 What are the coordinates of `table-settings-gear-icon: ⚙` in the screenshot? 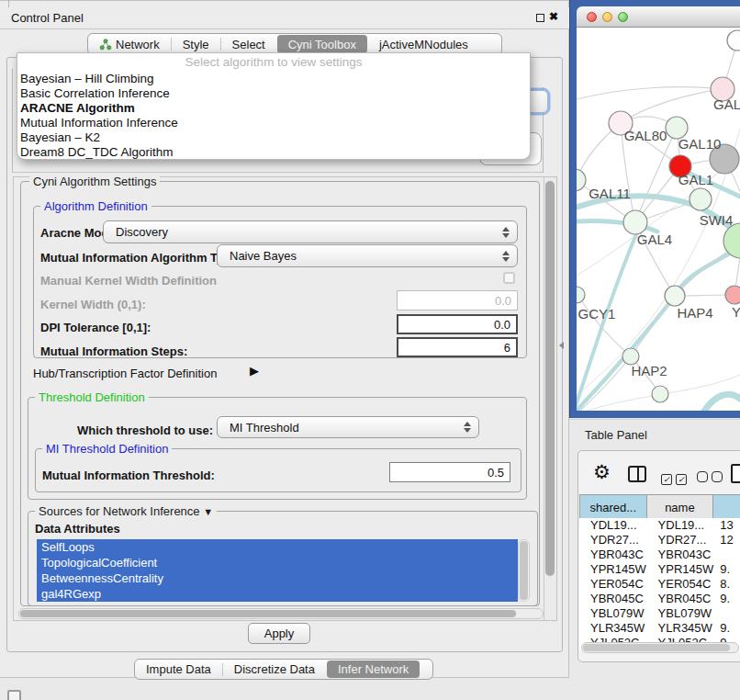 It's located at (602, 472).